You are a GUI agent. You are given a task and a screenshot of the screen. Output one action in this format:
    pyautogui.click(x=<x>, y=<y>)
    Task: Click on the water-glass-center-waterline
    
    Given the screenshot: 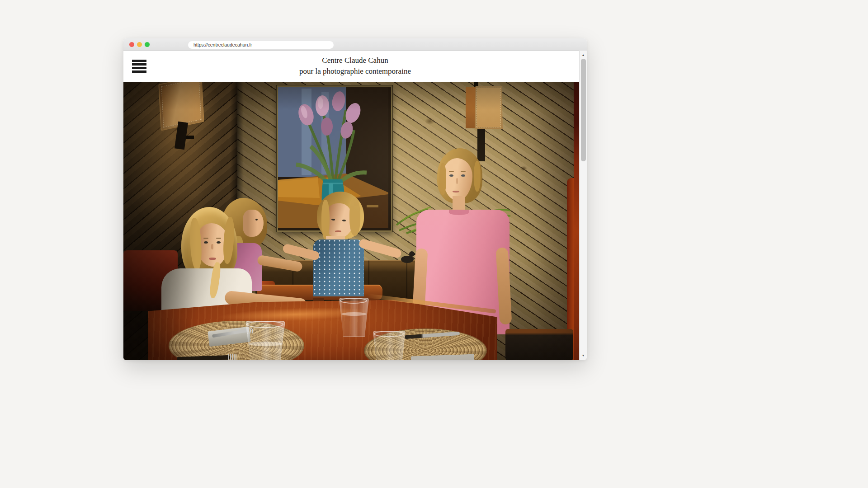 What is the action you would take?
    pyautogui.click(x=354, y=314)
    